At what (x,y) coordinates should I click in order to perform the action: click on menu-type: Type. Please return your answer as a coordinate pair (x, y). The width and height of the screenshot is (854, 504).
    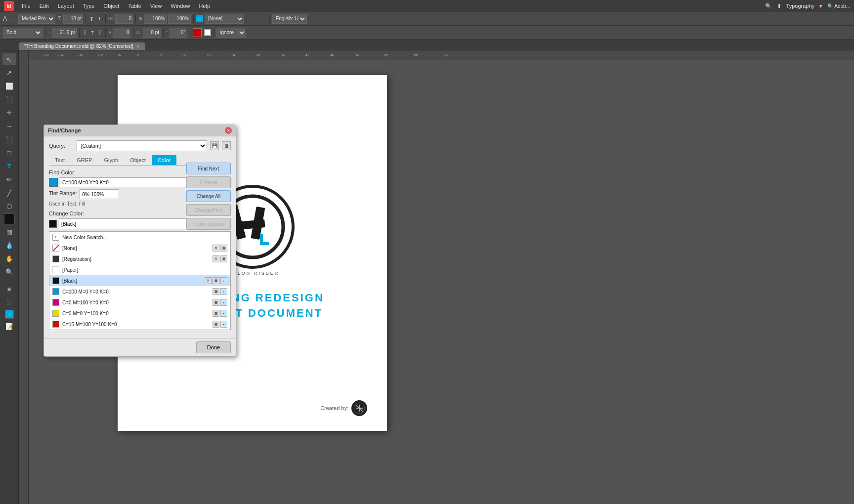
    Looking at the image, I should click on (89, 6).